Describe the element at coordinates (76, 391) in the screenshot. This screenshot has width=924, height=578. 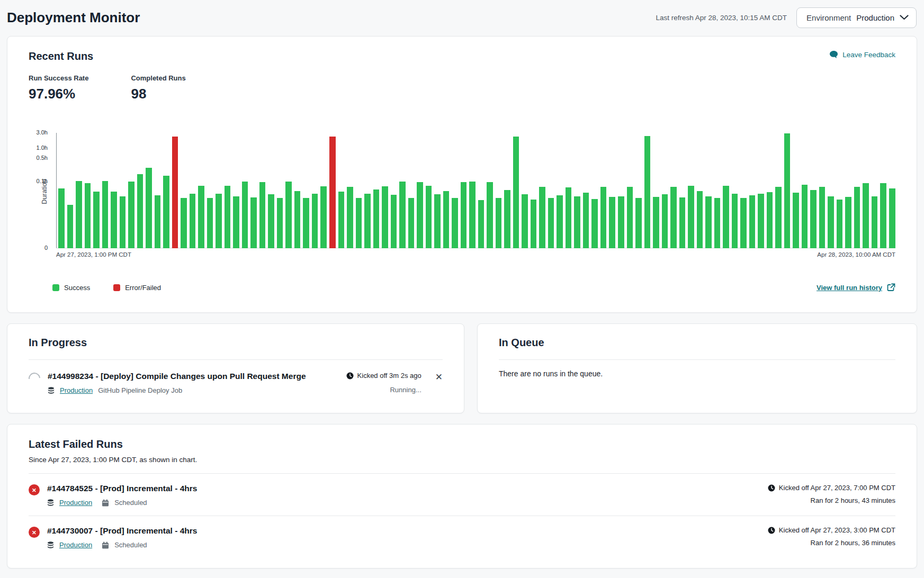
I see `in-progress-environment-link: Production` at that location.